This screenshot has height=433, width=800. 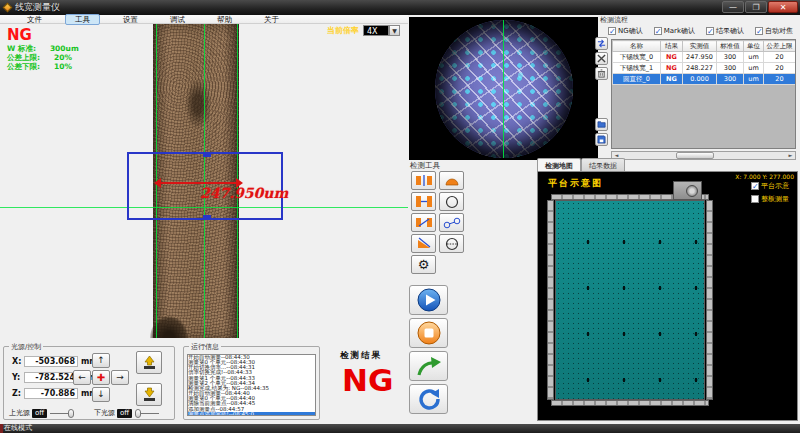 What do you see at coordinates (40, 414) in the screenshot?
I see `upper-light-state: off` at bounding box center [40, 414].